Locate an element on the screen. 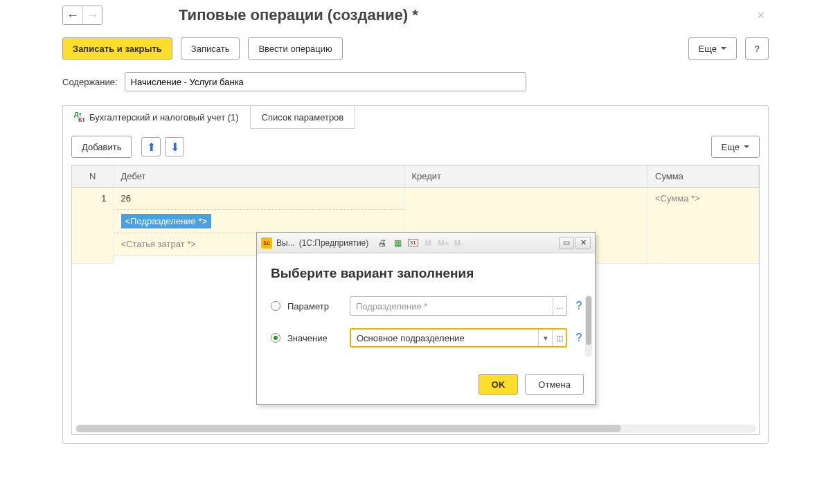 The image size is (831, 504). print-icon: 🖨 is located at coordinates (382, 243).